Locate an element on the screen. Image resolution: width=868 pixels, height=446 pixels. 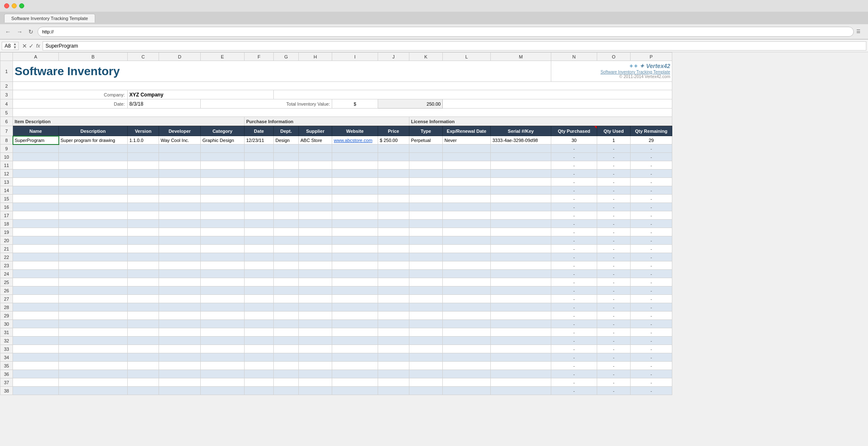
cell-j29 is located at coordinates (394, 316).